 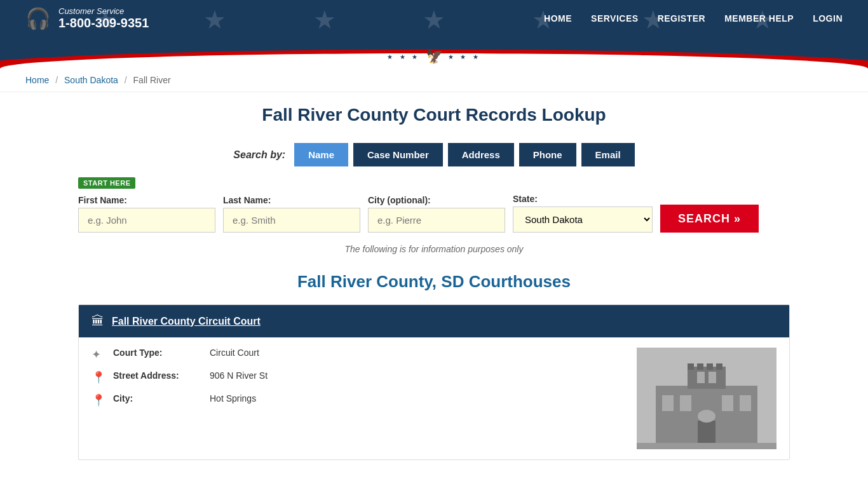 What do you see at coordinates (358, 400) in the screenshot?
I see `city-row: 📍 City: Hot Springs` at bounding box center [358, 400].